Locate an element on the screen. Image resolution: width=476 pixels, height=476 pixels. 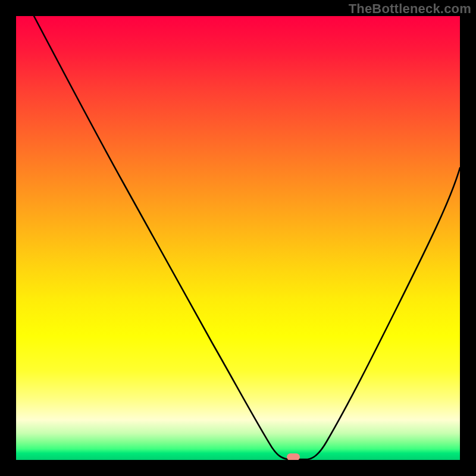
optimal-marker is located at coordinates (293, 457).